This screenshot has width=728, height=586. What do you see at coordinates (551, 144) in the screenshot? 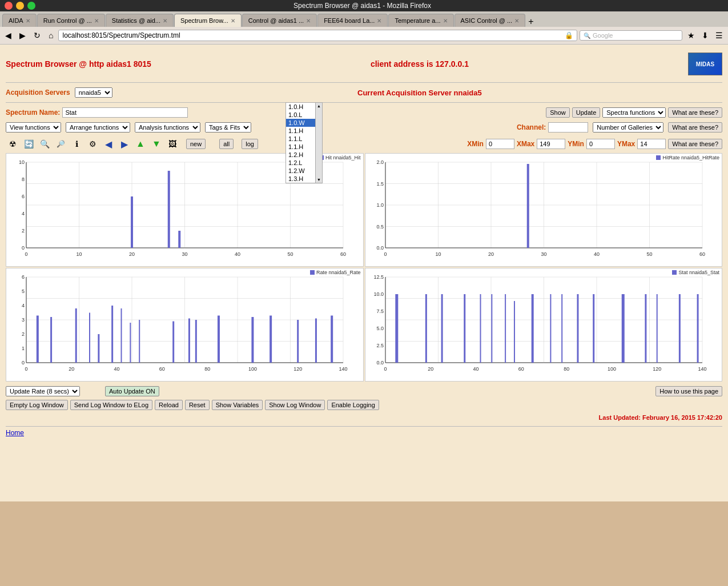
I see `xmax-input` at bounding box center [551, 144].